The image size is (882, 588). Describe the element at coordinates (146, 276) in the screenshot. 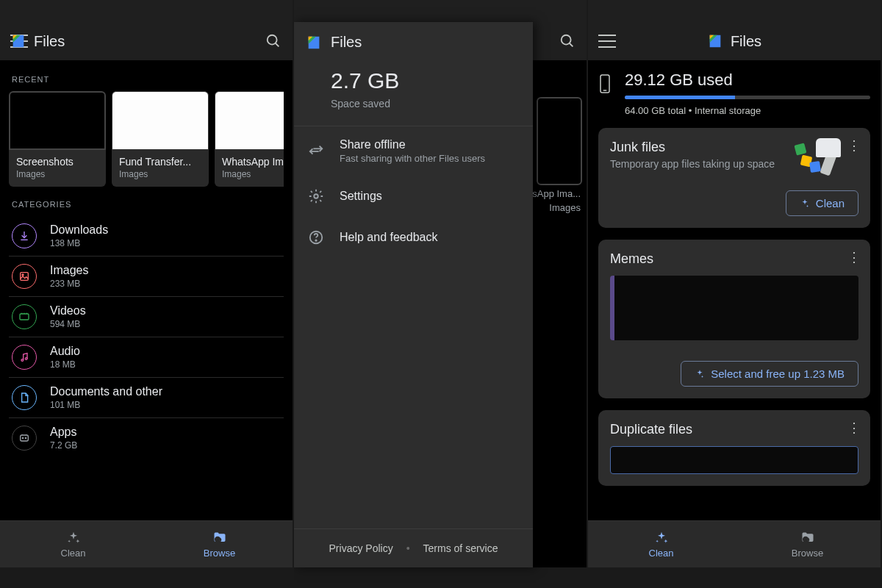

I see `category-images: Images233 MB` at that location.